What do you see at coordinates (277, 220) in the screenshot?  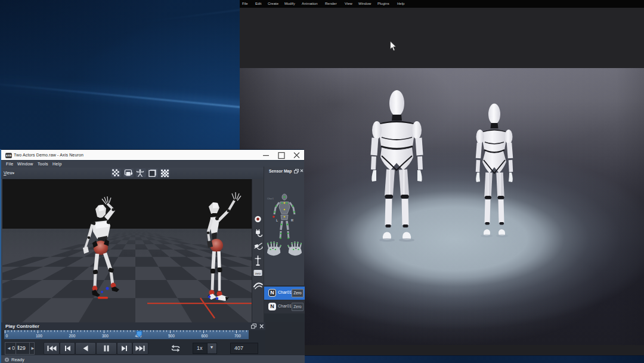 I see `svg-text: L` at bounding box center [277, 220].